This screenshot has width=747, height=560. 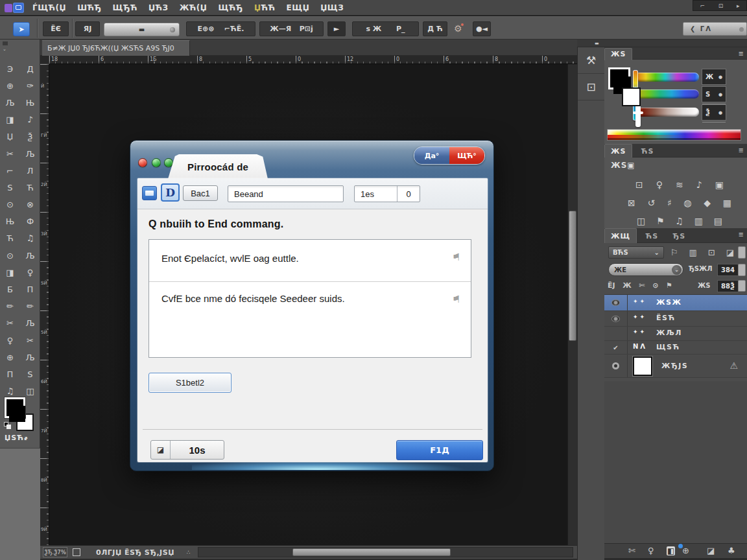 What do you see at coordinates (10, 289) in the screenshot?
I see `tool-icon: Б` at bounding box center [10, 289].